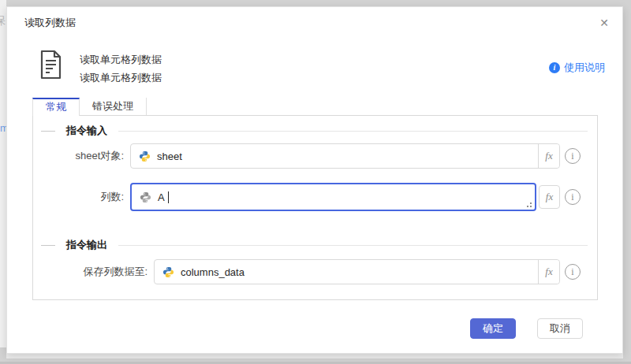 This screenshot has height=364, width=631. I want to click on form-row-sheet-object: sheet对象: sheet fx i, so click(311, 156).